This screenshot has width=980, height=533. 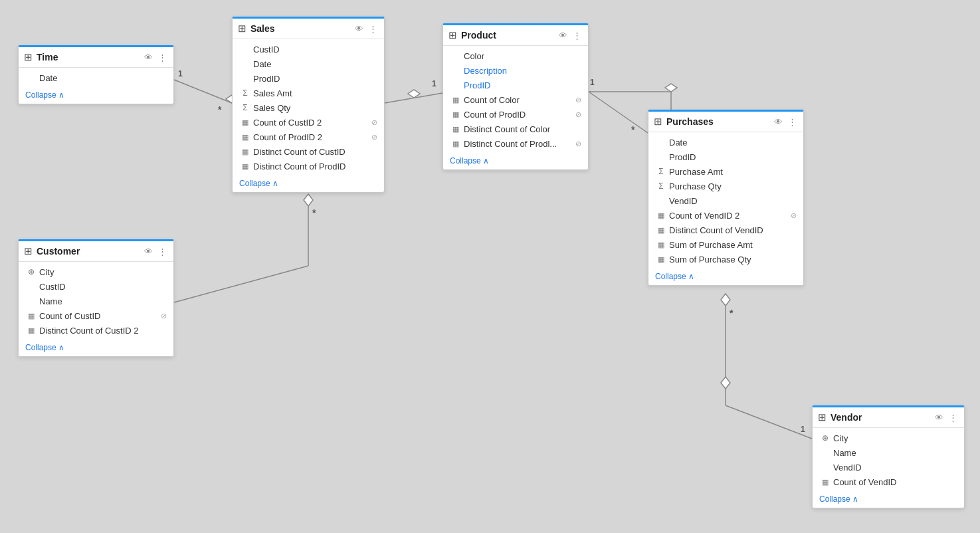 What do you see at coordinates (96, 316) in the screenshot?
I see `list-item: ▦ Count of CustID ⊘` at bounding box center [96, 316].